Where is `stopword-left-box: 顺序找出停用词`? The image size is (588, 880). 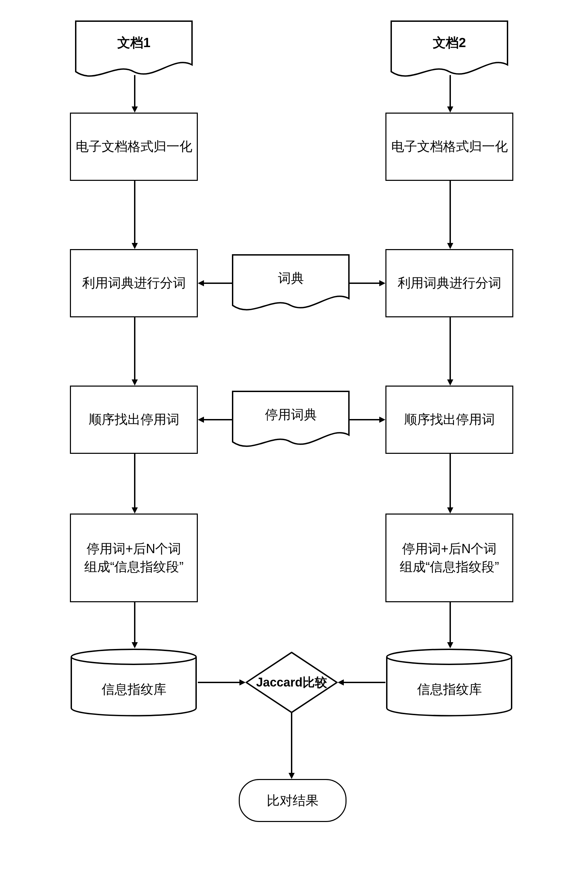 stopword-left-box: 顺序找出停用词 is located at coordinates (134, 420).